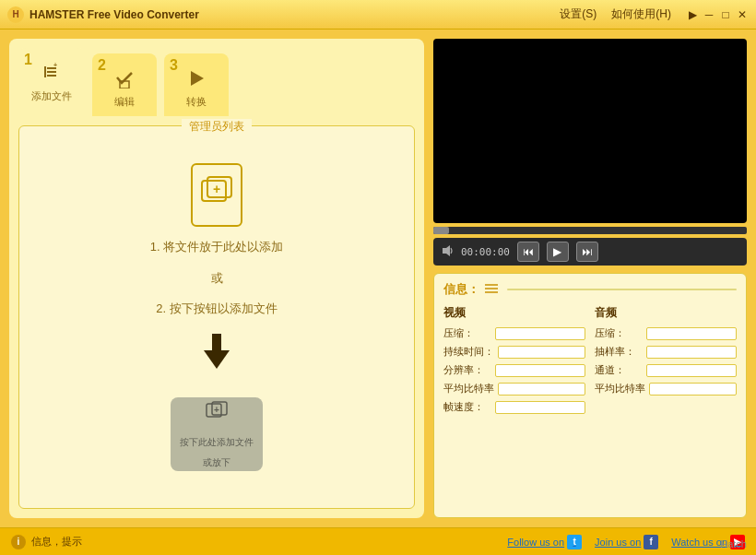 Image resolution: width=756 pixels, height=555 pixels. What do you see at coordinates (590, 252) in the screenshot?
I see `video-controls: 00:00:00 ⏮ ▶ ⏭` at bounding box center [590, 252].